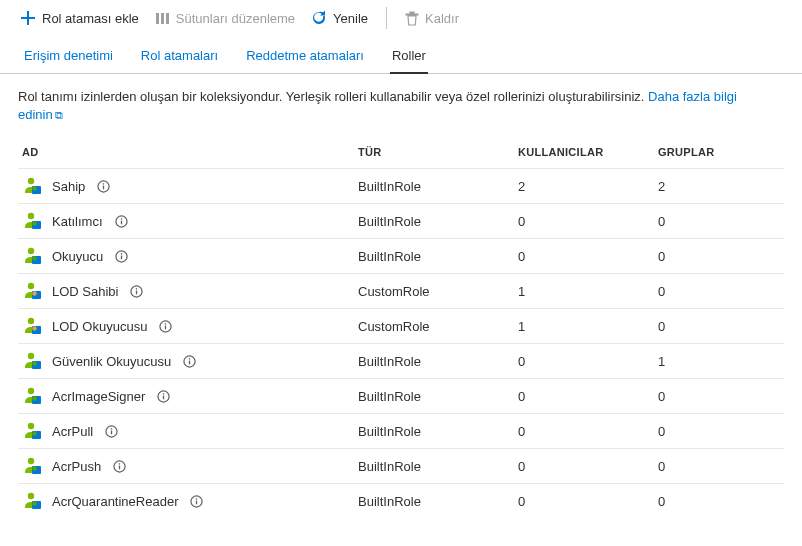  I want to click on role-name: LOD Okuyucusu, so click(100, 326).